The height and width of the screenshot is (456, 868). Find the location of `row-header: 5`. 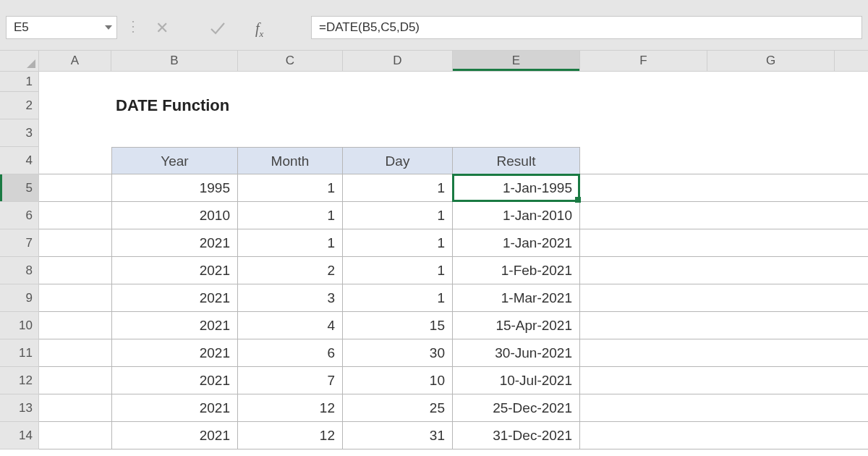

row-header: 5 is located at coordinates (19, 188).